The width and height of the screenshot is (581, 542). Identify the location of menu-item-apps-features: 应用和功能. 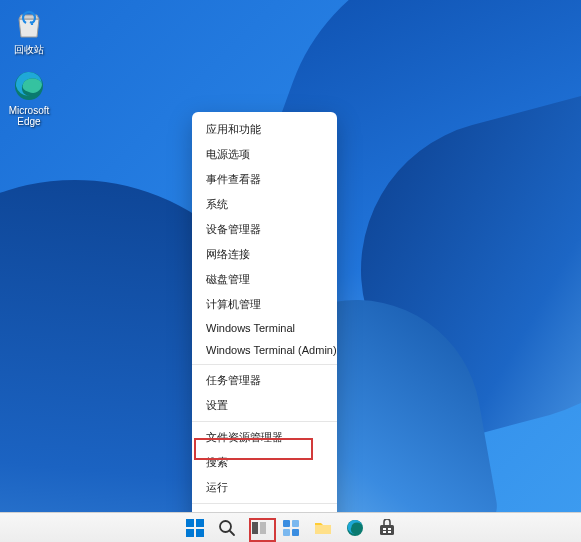
(264, 130).